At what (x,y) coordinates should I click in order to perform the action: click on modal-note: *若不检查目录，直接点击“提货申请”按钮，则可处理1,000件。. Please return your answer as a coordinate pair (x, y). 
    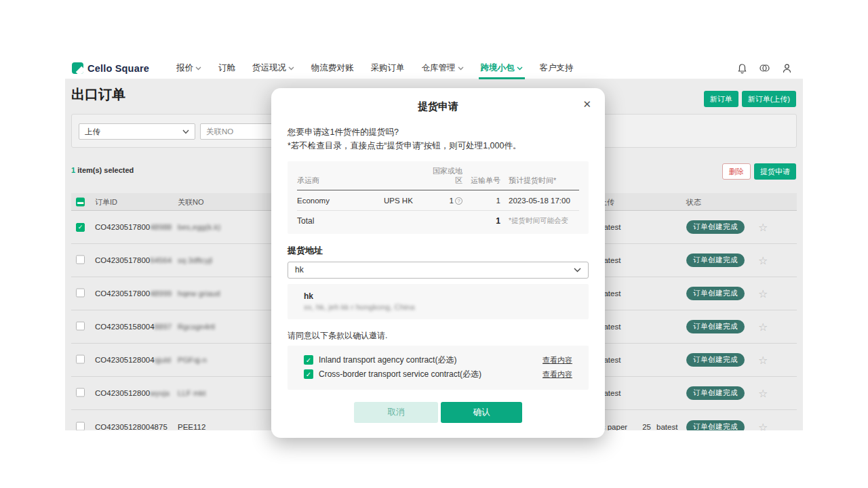
    Looking at the image, I should click on (438, 146).